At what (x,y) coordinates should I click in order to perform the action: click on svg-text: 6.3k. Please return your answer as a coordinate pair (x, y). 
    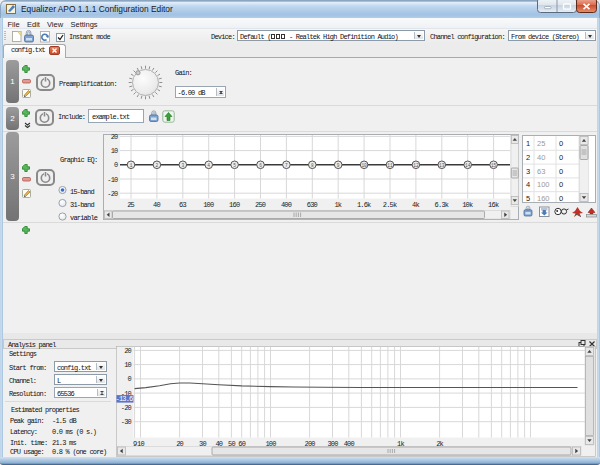
    Looking at the image, I should click on (442, 205).